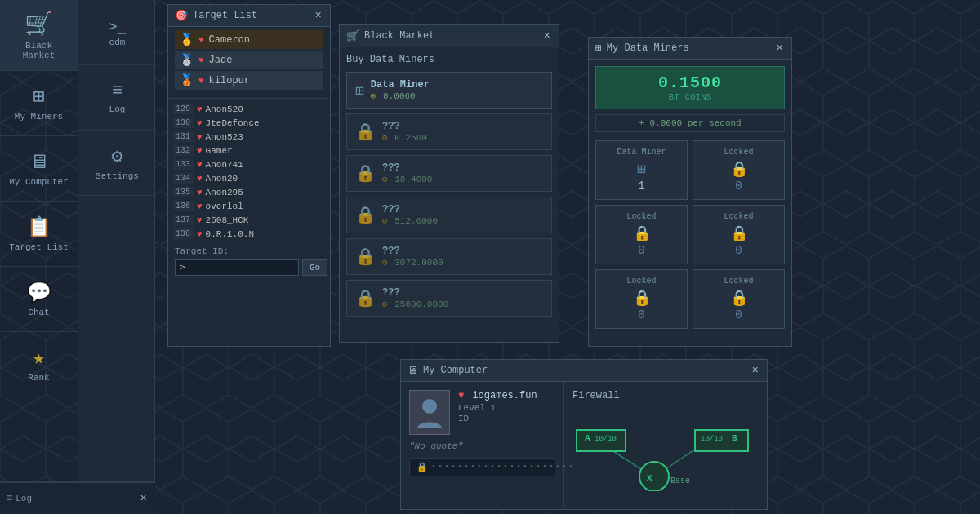 The image size is (980, 514). Describe the element at coordinates (39, 292) in the screenshot. I see `chat-icon: 💬` at that location.